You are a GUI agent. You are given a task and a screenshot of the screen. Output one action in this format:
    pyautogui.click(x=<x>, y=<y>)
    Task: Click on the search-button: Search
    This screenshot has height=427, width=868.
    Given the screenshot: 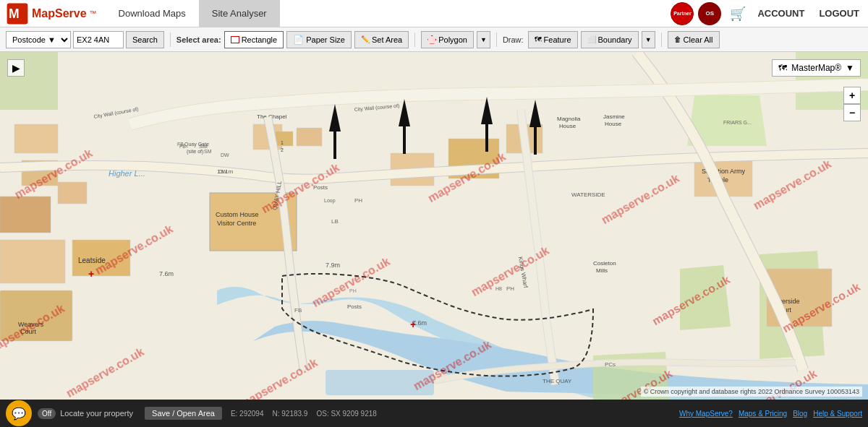 What is the action you would take?
    pyautogui.click(x=145, y=40)
    